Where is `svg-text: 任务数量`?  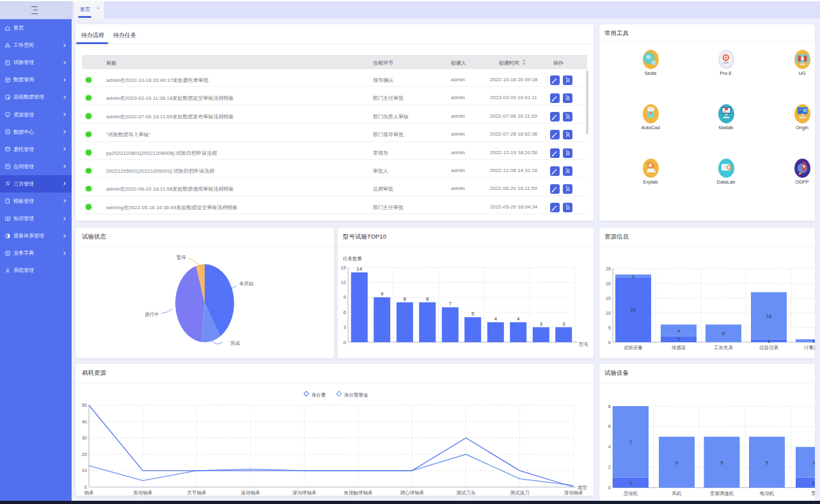 svg-text: 任务数量 is located at coordinates (352, 258).